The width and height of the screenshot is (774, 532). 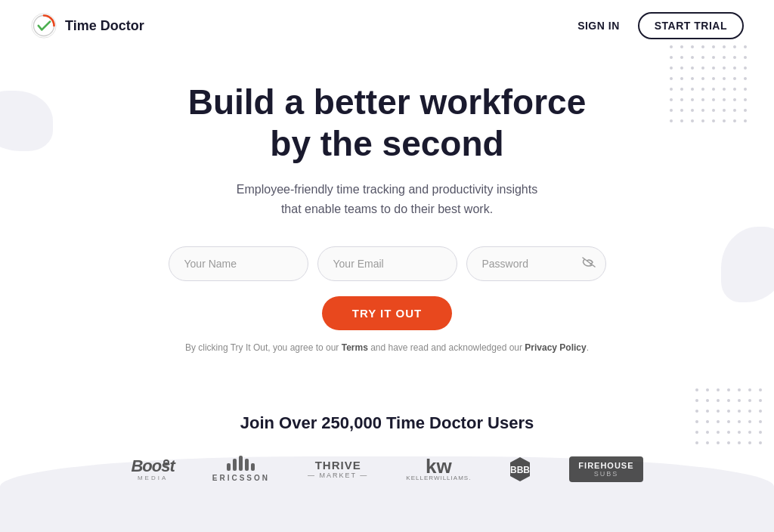 I want to click on bbb-icon: BBB, so click(x=520, y=469).